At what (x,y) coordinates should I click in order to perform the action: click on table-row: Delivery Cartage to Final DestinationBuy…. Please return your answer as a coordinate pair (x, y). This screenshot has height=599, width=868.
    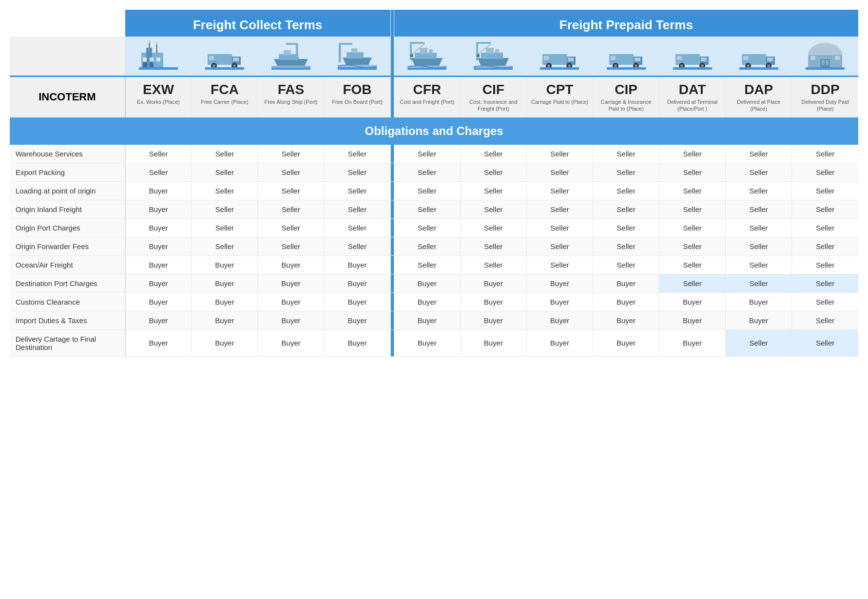
    Looking at the image, I should click on (434, 343).